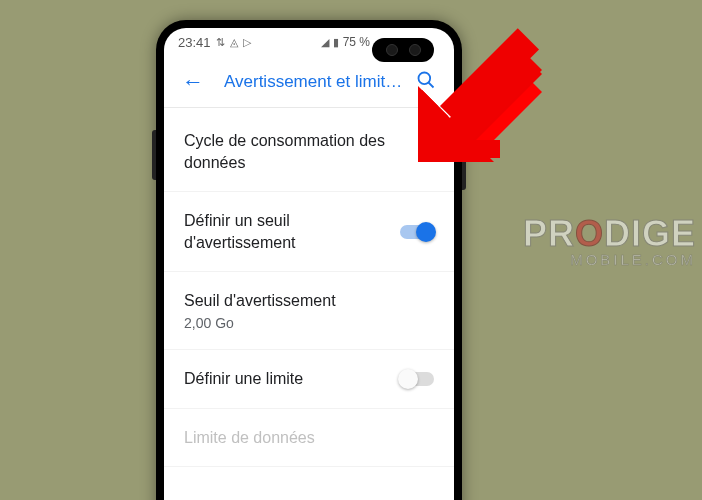 This screenshot has height=500, width=702. Describe the element at coordinates (302, 438) in the screenshot. I see `setting-title: Limite de données` at that location.